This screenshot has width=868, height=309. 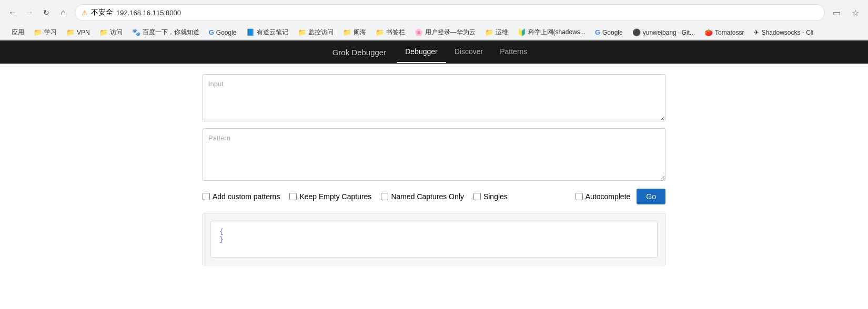 What do you see at coordinates (434, 98) in the screenshot?
I see `input-textarea` at bounding box center [434, 98].